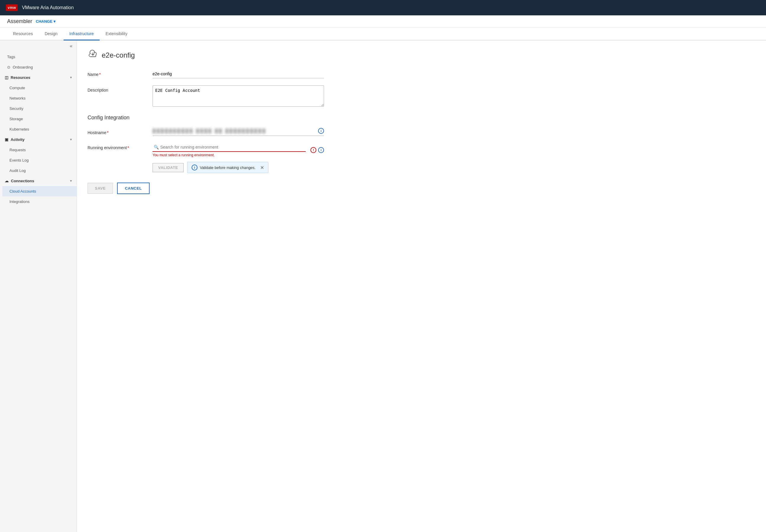 Image resolution: width=766 pixels, height=532 pixels. I want to click on hostname-control: ██████████ ████ ██ ██████████ i, so click(238, 132).